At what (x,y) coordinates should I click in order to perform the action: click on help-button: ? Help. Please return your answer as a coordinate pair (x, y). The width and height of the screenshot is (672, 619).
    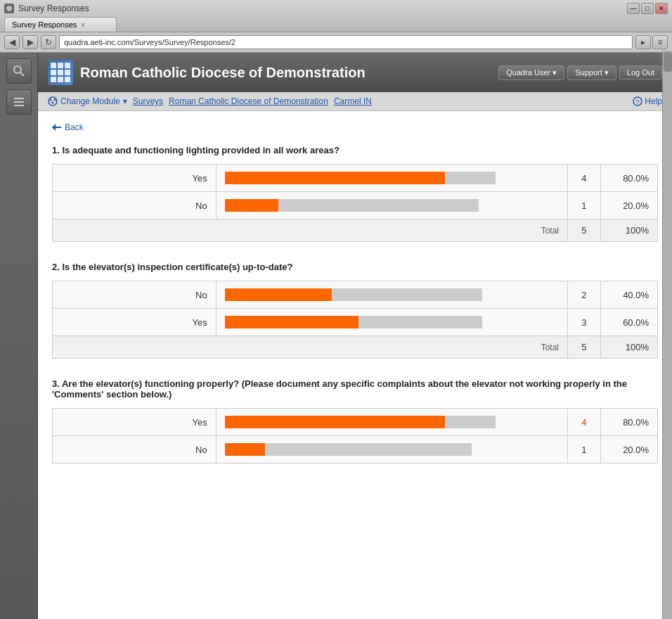
    Looking at the image, I should click on (647, 101).